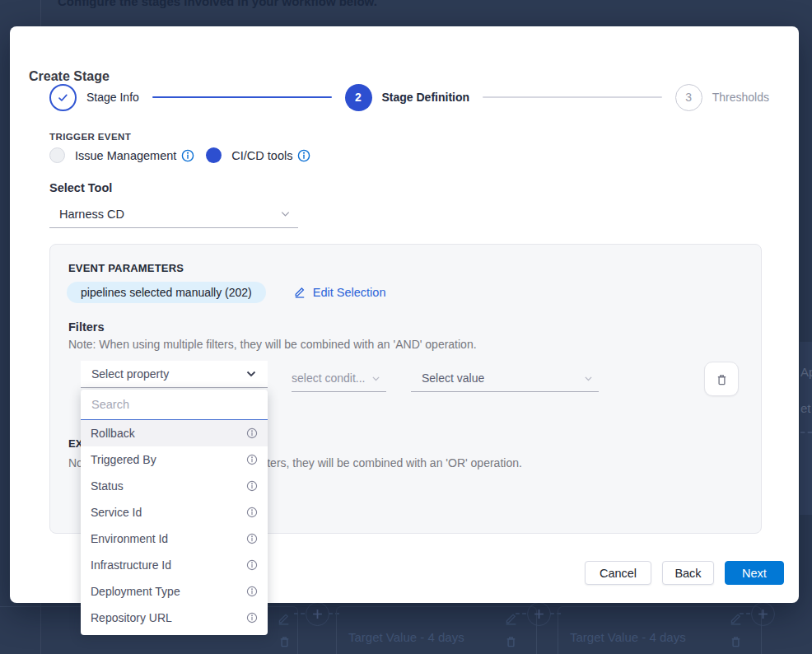 The height and width of the screenshot is (654, 812). What do you see at coordinates (806, 372) in the screenshot?
I see `background-text-fragment: Ap` at bounding box center [806, 372].